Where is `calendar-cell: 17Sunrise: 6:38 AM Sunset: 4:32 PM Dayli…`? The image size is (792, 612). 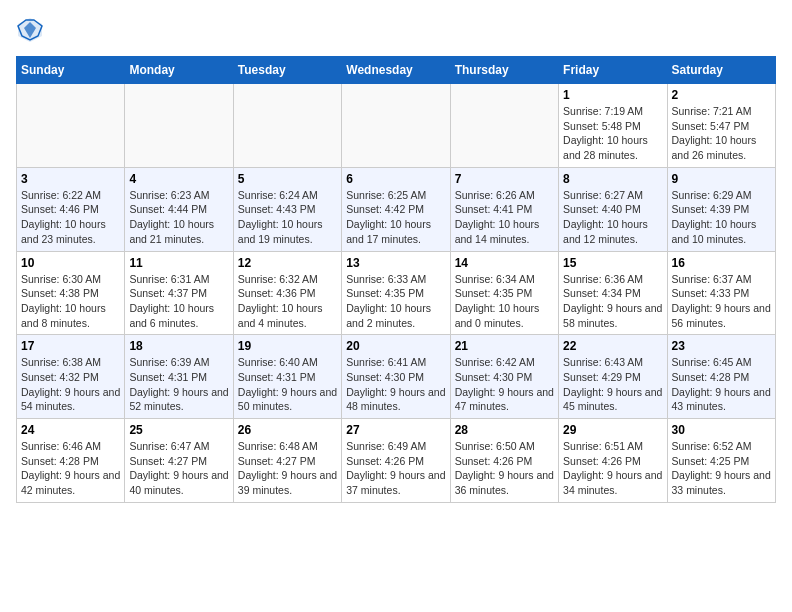
calendar-cell: 17Sunrise: 6:38 AM Sunset: 4:32 PM Dayli… is located at coordinates (71, 377).